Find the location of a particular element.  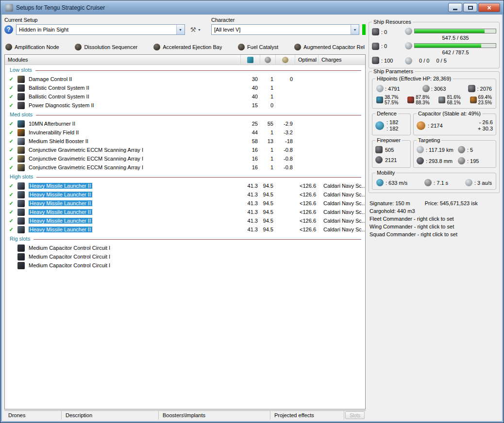

character-status-indicator is located at coordinates (364, 30).